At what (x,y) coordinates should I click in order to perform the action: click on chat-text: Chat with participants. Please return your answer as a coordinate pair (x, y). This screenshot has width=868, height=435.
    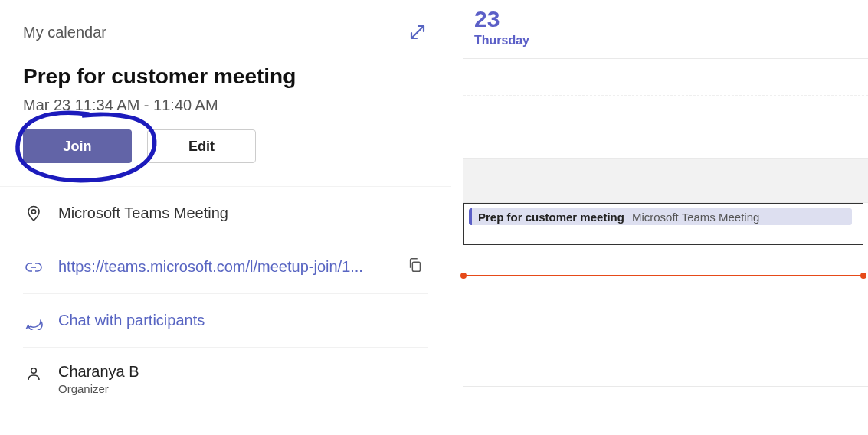
    Looking at the image, I should click on (244, 320).